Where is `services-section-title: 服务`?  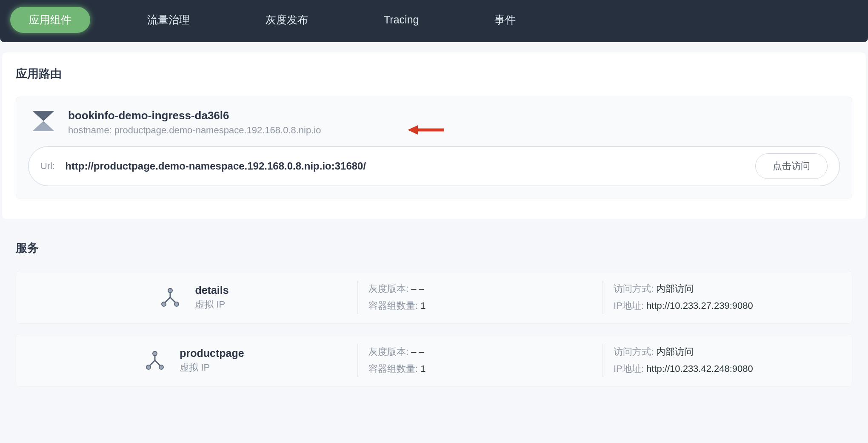 services-section-title: 服务 is located at coordinates (434, 248).